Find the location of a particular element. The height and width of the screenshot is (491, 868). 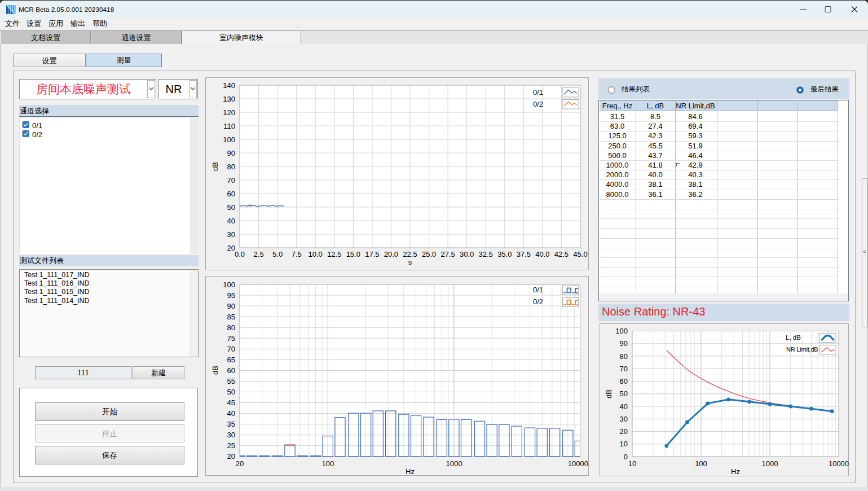

svg-text: 130 is located at coordinates (229, 99).